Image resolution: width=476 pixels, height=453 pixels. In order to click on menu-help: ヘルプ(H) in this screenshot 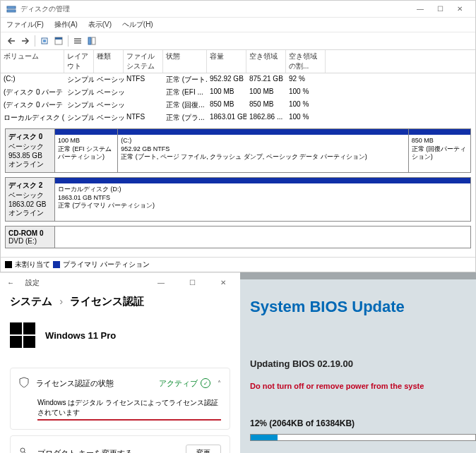, I will do `click(138, 24)`.